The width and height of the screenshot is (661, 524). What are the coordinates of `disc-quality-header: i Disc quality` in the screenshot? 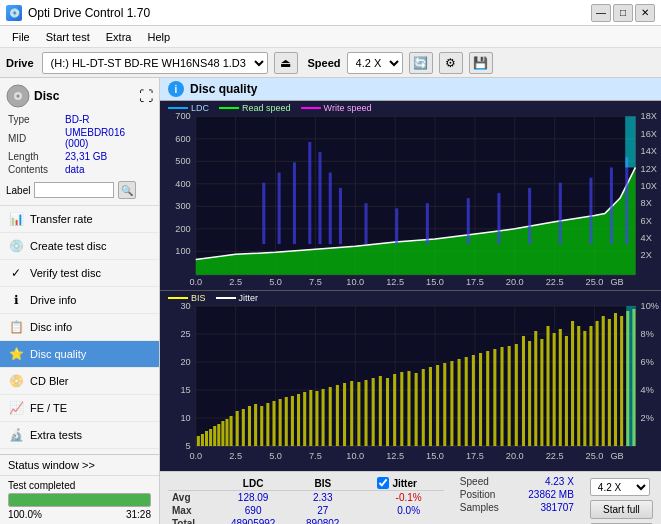 It's located at (410, 90).